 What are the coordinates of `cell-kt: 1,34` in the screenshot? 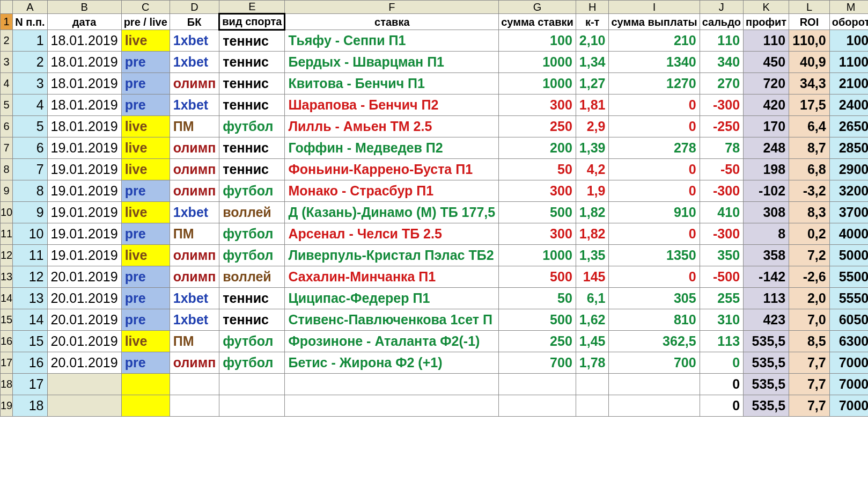 It's located at (592, 62).